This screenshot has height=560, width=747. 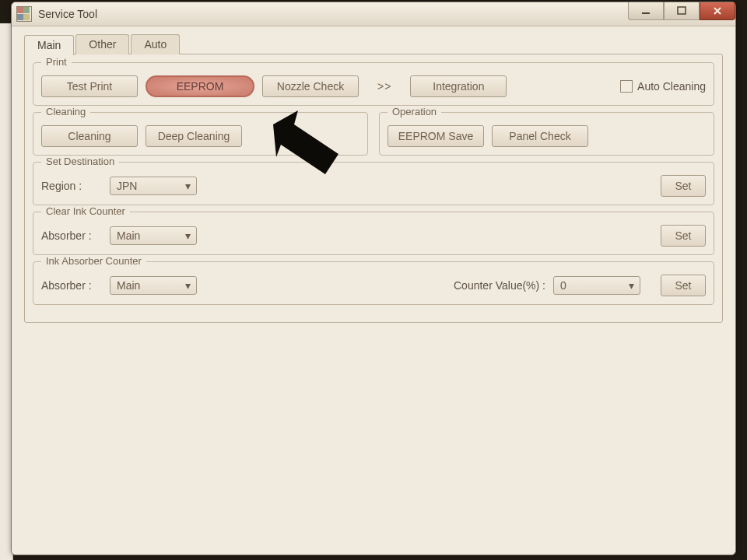 What do you see at coordinates (56, 62) in the screenshot?
I see `group-print-legend: Print` at bounding box center [56, 62].